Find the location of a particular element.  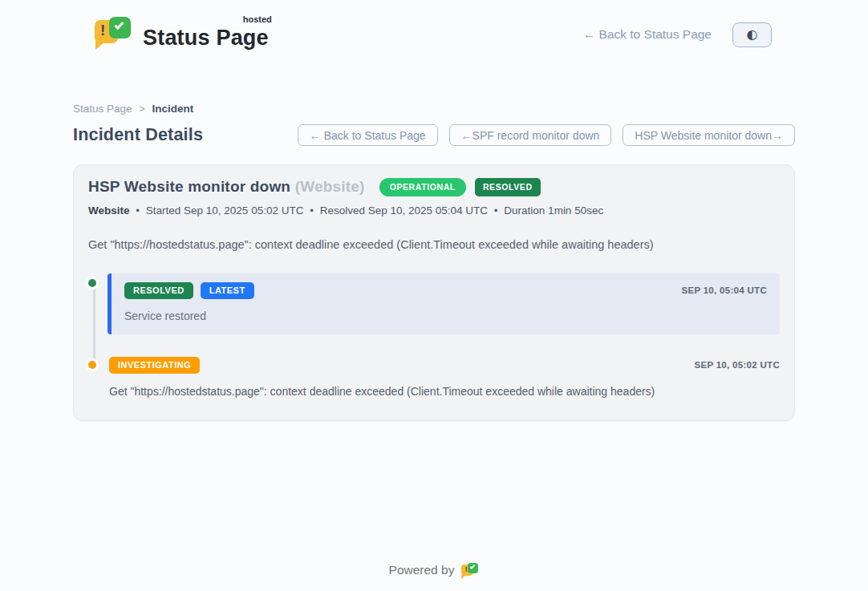

timeline-entry-header: INVESTIGATING SEP 10, 05:02 UTC is located at coordinates (444, 366).